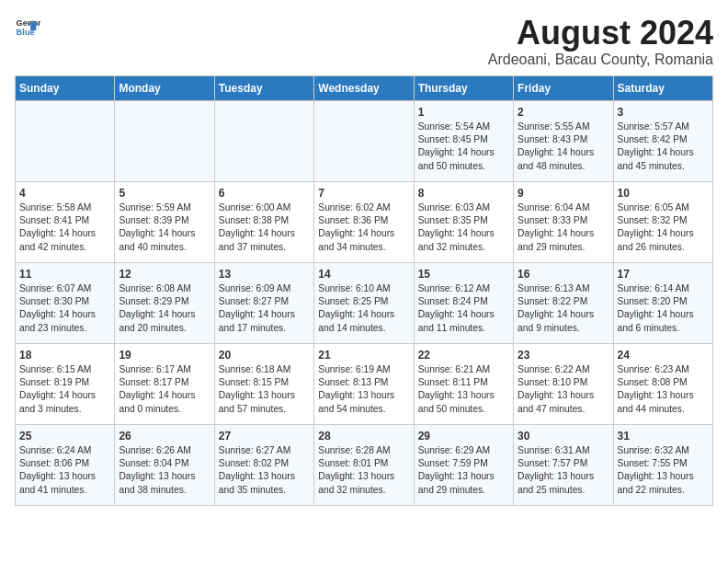 The height and width of the screenshot is (563, 728). I want to click on day-number: 2, so click(563, 112).